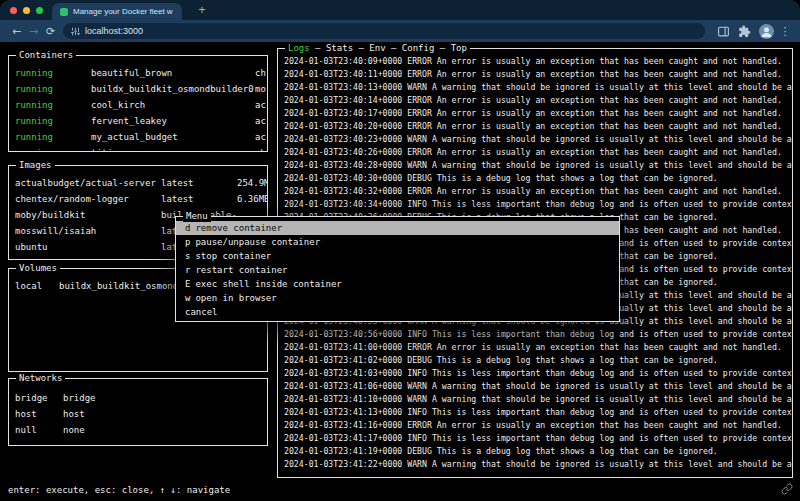 The width and height of the screenshot is (800, 501). What do you see at coordinates (39, 430) in the screenshot?
I see `network-name: null` at bounding box center [39, 430].